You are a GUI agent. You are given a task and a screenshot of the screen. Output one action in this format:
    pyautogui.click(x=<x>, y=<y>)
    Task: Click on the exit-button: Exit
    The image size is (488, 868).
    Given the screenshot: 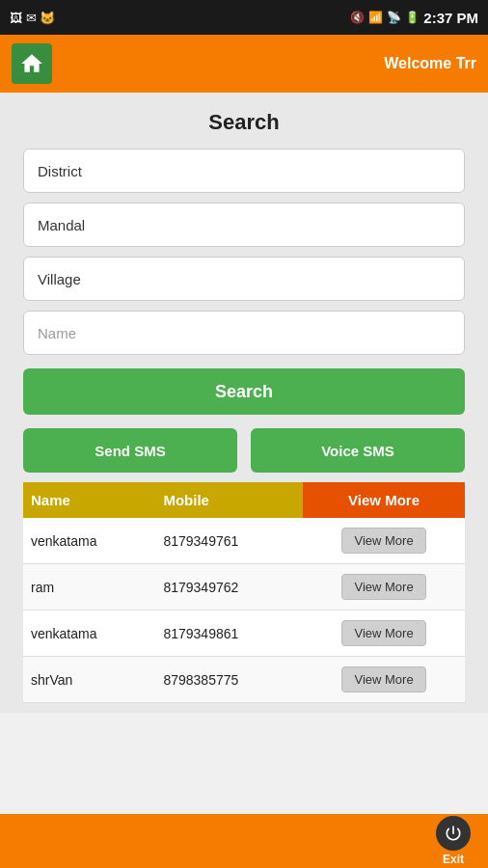 What is the action you would take?
    pyautogui.click(x=453, y=841)
    